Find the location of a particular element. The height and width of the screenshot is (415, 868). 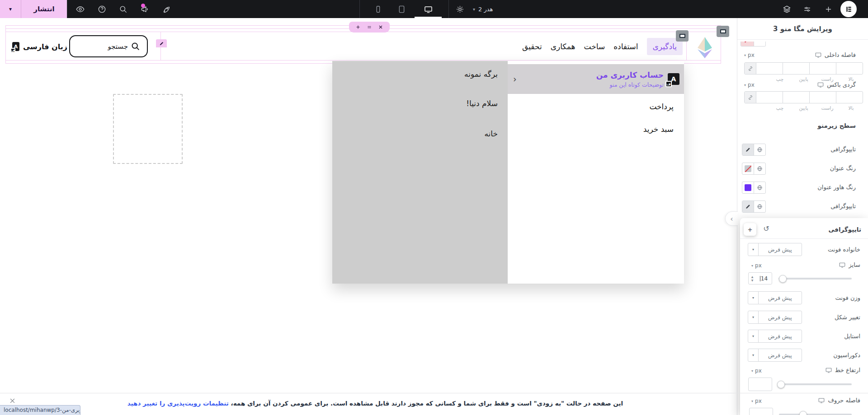

radius-inputs is located at coordinates (804, 98).